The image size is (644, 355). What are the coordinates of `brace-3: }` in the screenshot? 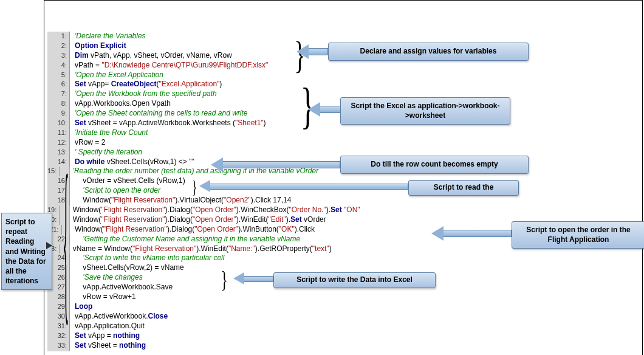 It's located at (194, 187).